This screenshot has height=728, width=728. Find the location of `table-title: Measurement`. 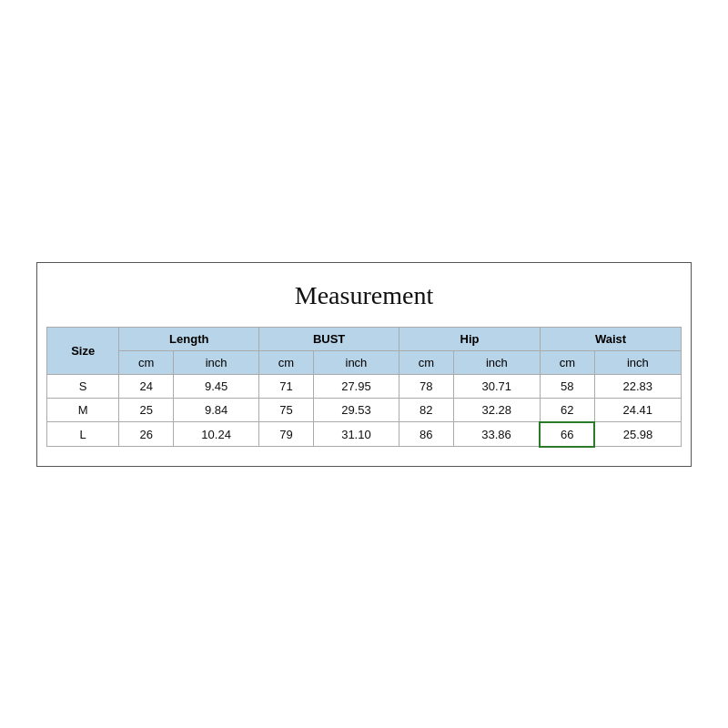

table-title: Measurement is located at coordinates (364, 296).